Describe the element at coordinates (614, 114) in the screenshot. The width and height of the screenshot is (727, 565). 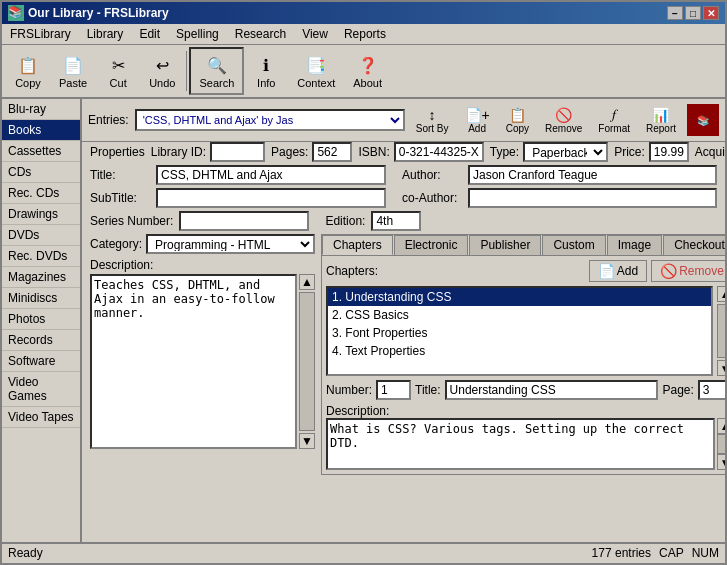
I see `format-icon: 𝑓` at that location.